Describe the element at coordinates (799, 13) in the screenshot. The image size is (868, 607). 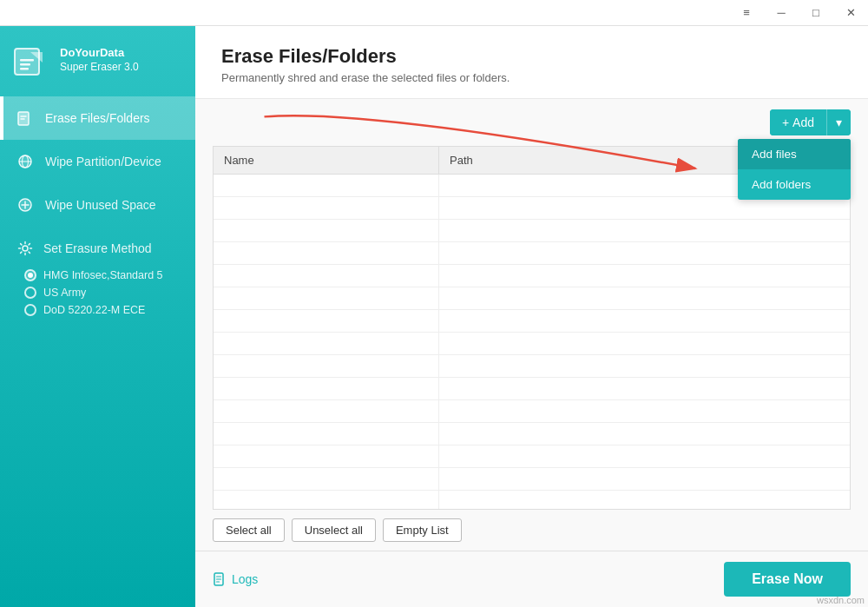
I see `window-controls: ≡ ─ □ ✕` at that location.